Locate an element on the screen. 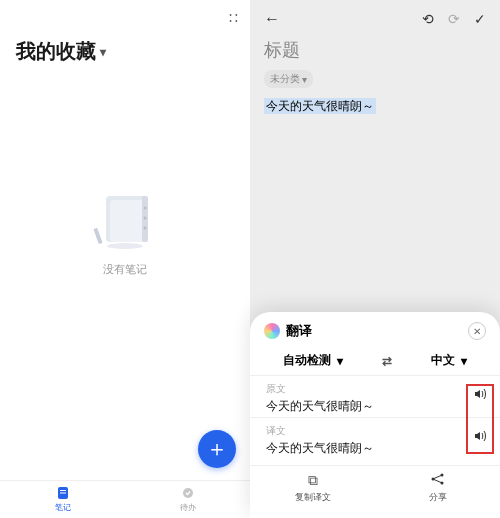  back-icon: ← is located at coordinates (272, 19).